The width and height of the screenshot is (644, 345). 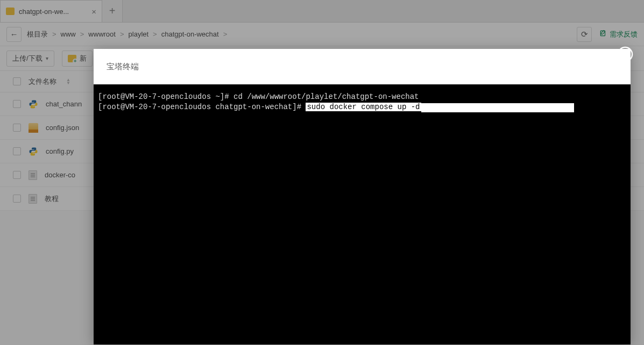 What do you see at coordinates (362, 97) in the screenshot?
I see `terminal-line: [root@VM-20-7-opencloudos ~]# cd /www/ww…` at bounding box center [362, 97].